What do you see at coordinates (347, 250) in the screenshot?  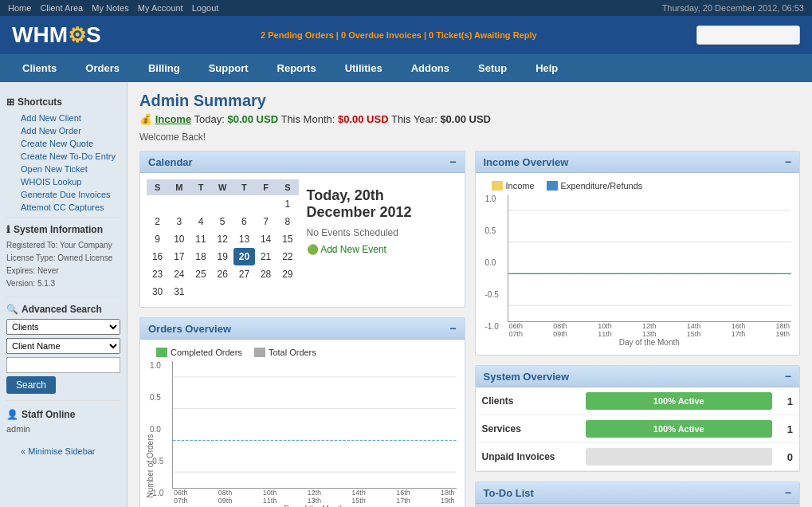 I see `add-event-link: 🟢 Add New Event` at bounding box center [347, 250].